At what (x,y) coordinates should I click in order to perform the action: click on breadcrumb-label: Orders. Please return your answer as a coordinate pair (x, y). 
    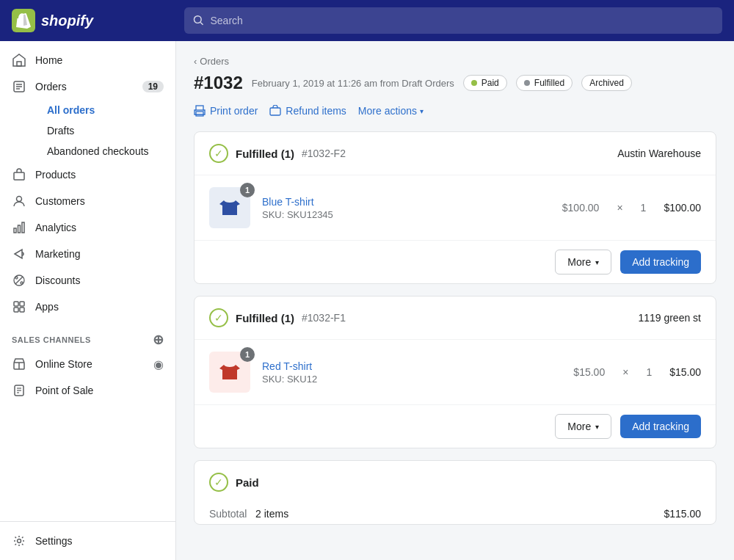
    Looking at the image, I should click on (214, 62).